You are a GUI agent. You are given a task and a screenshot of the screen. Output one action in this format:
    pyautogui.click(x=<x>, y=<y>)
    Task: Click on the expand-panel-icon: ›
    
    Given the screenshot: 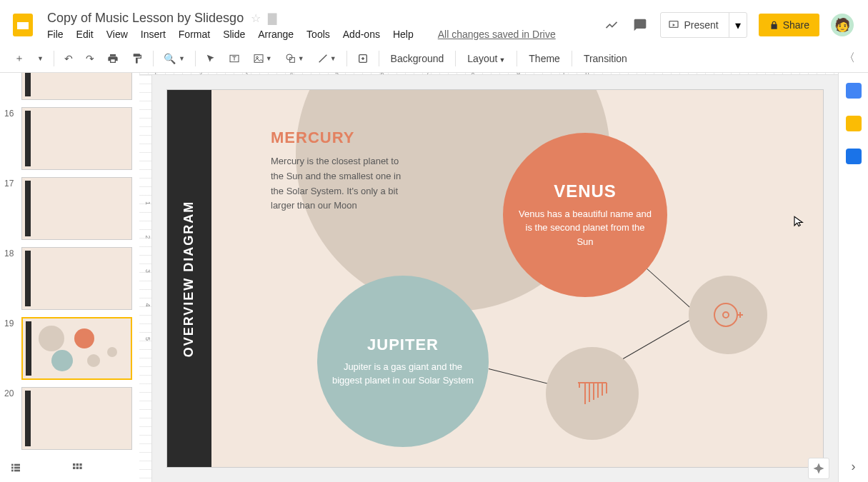 What is the action you would take?
    pyautogui.click(x=854, y=466)
    